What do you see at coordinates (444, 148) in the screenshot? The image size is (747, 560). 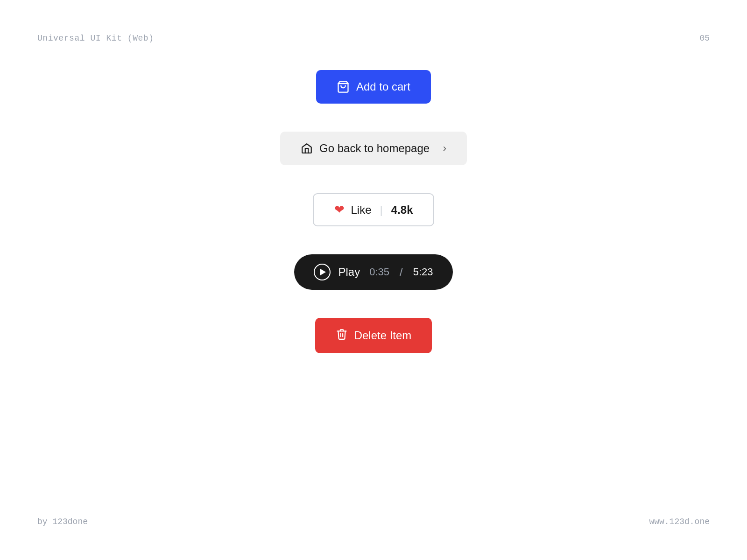 I see `chevron-right-icon: ›` at bounding box center [444, 148].